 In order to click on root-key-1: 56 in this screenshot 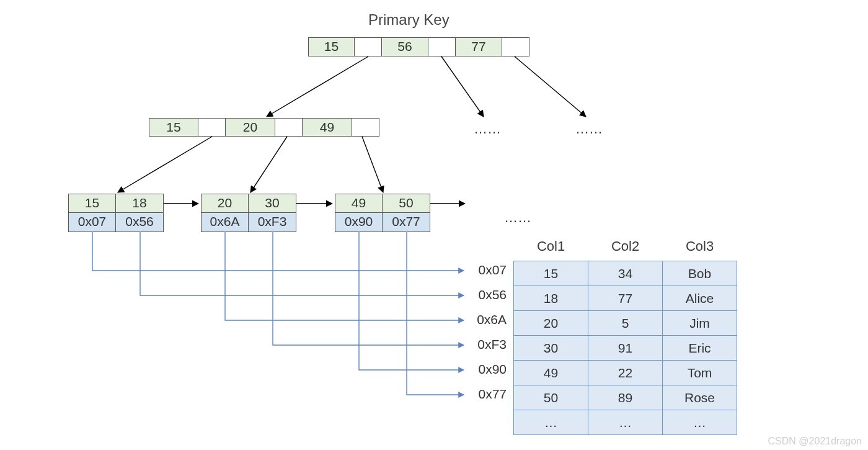, I will do `click(405, 47)`.